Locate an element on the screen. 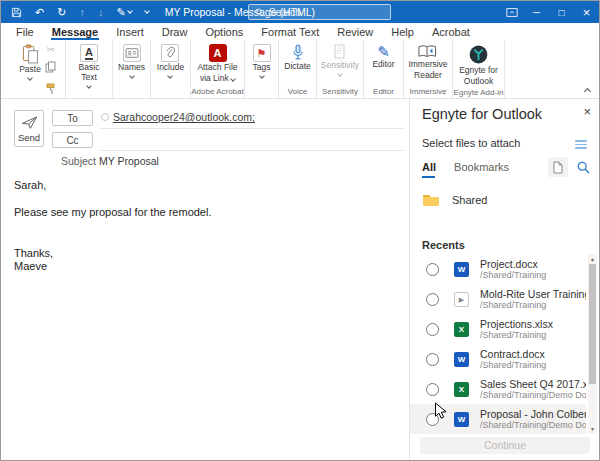 This screenshot has width=600, height=461. file-row: X Sales Sheet Q4 2017.xlsx/Shared/Traini… is located at coordinates (498, 389).